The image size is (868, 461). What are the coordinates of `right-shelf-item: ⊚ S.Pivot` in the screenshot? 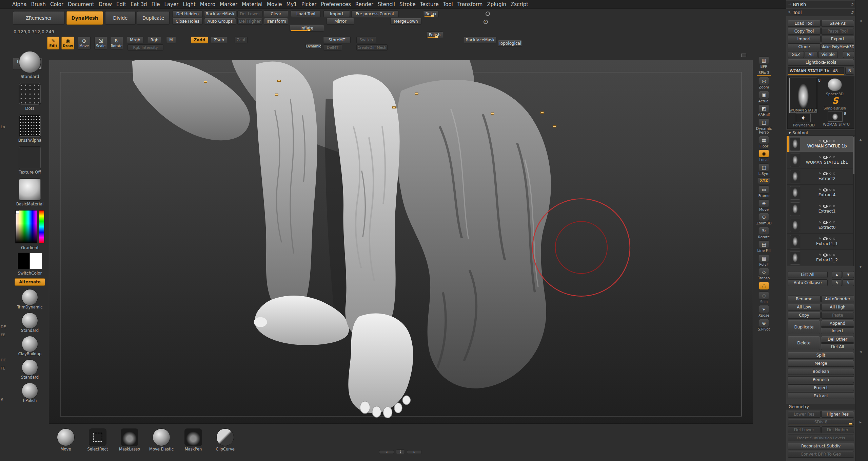 It's located at (764, 325).